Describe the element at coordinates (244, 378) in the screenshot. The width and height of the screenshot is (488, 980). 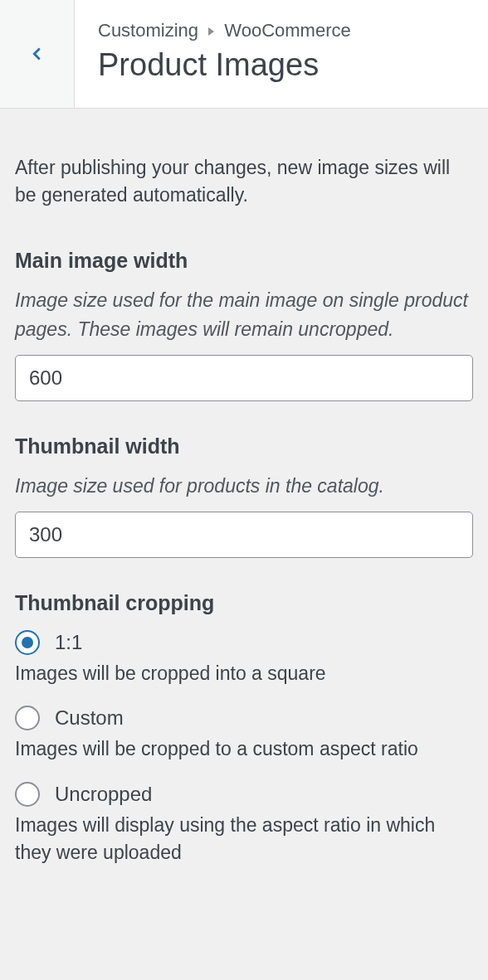
I see `main-image-width-input` at that location.